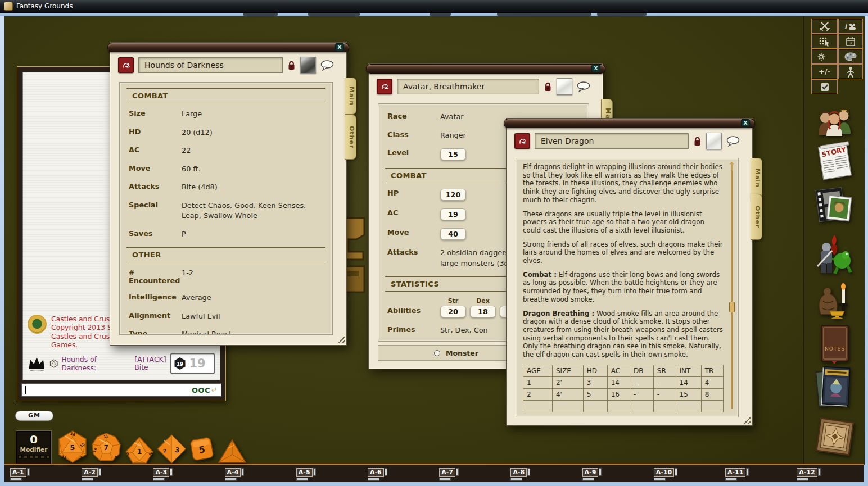 Image resolution: width=868 pixels, height=486 pixels. I want to click on field-value: 20 (d12), so click(254, 133).